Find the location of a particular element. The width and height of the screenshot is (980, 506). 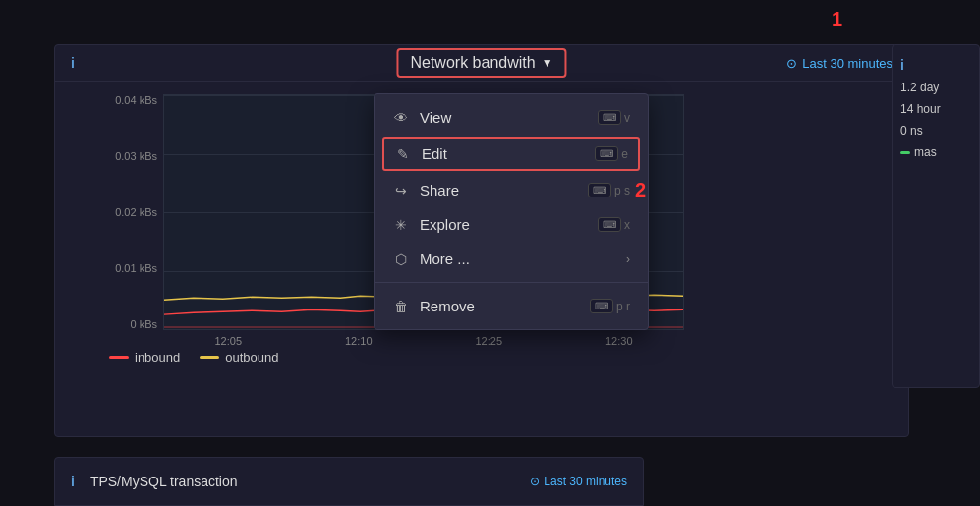

menu-item-edit: ✎ Edit ⌨ e is located at coordinates (511, 153).